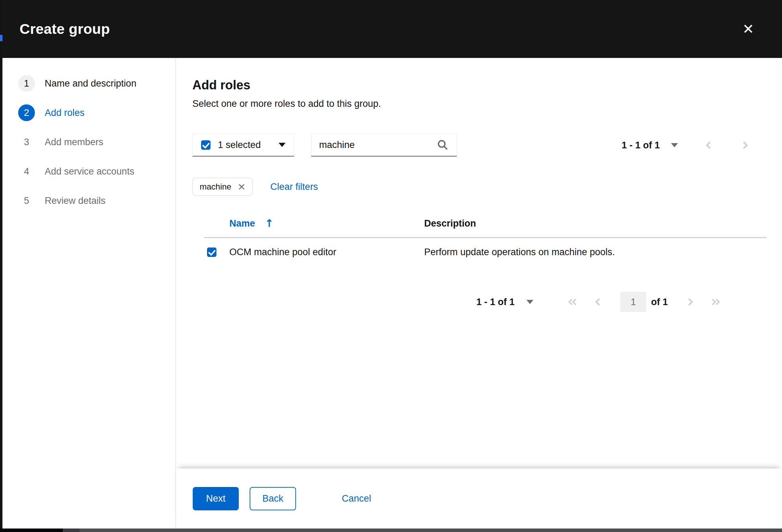 The width and height of the screenshot is (782, 532). I want to click on step-5-indicator: 5, so click(27, 201).